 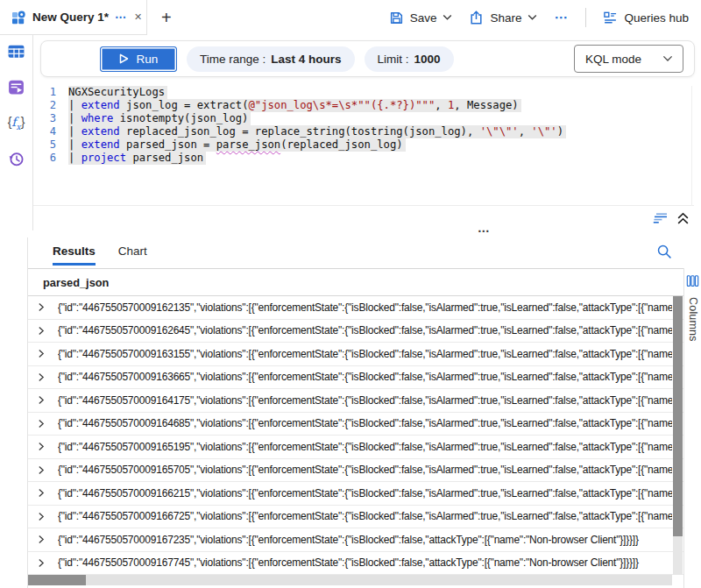 What do you see at coordinates (356, 494) in the screenshot?
I see `table-row: {"id":"4467550570009166215","violations"…` at bounding box center [356, 494].